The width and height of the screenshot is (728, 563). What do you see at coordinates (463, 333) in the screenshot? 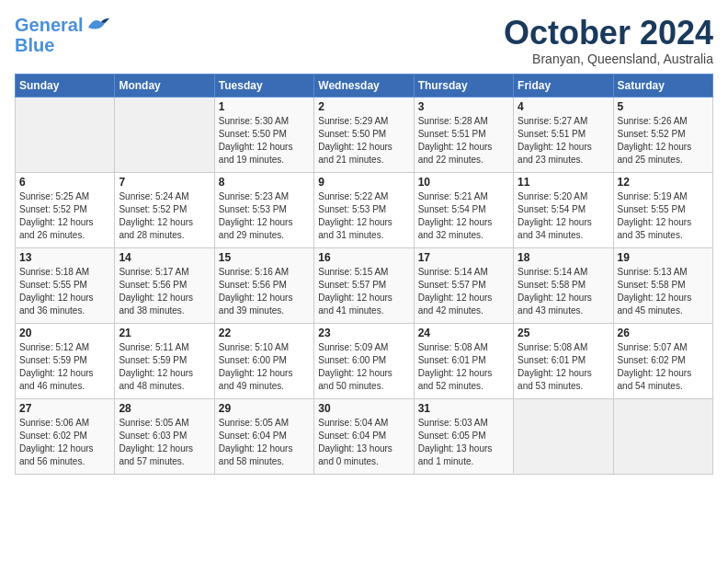
I see `day-number: 24` at bounding box center [463, 333].